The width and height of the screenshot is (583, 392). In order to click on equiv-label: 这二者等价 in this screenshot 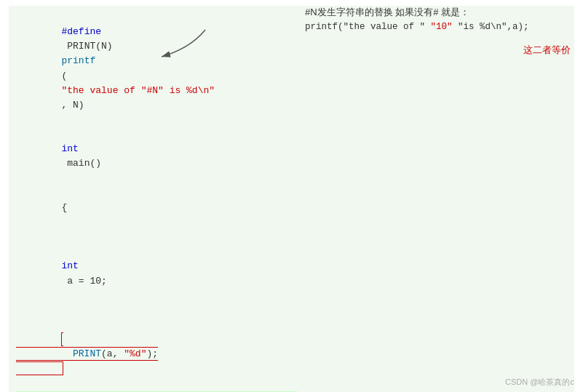, I will do `click(547, 50)`.